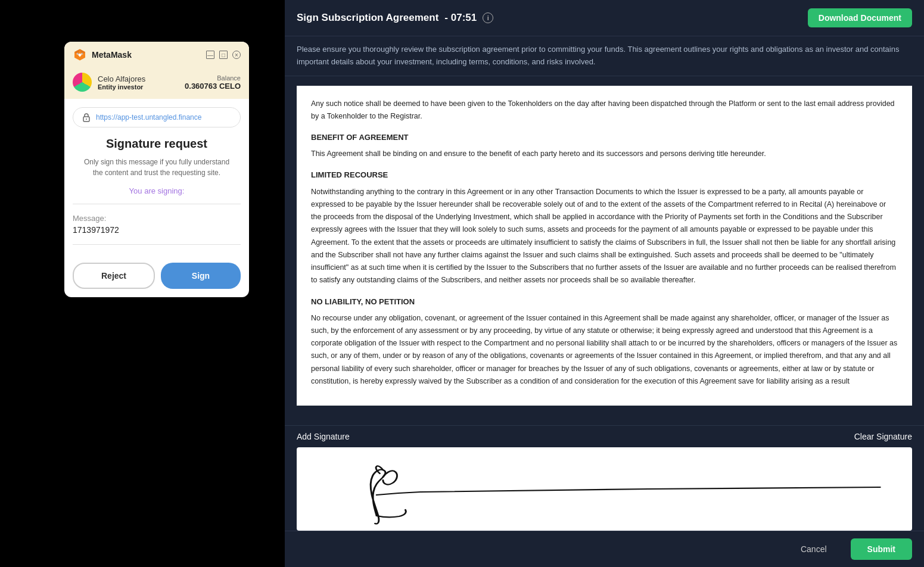 The width and height of the screenshot is (924, 567). What do you see at coordinates (604, 175) in the screenshot?
I see `doc-section-limited-recourse: LIMITED RECOURSE` at bounding box center [604, 175].